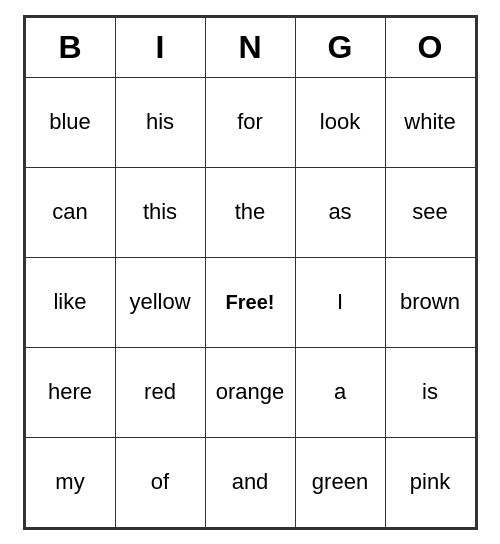 This screenshot has width=500, height=544. I want to click on cell-r1-c3: as, so click(340, 212).